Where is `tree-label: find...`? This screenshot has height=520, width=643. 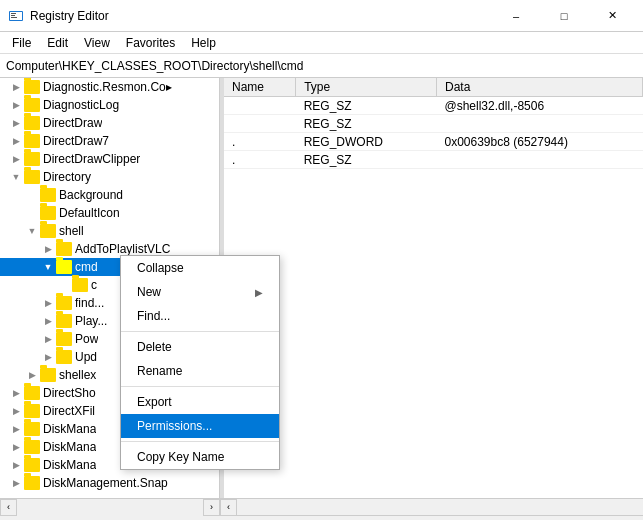 tree-label: find... is located at coordinates (90, 303).